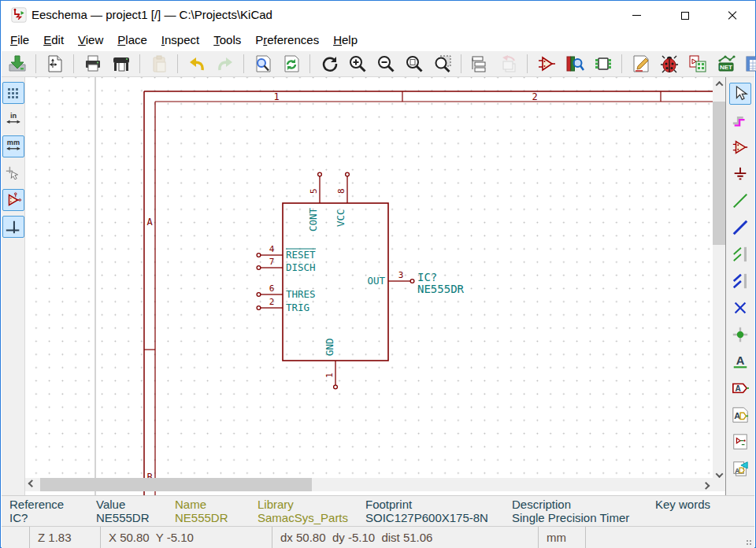 The image size is (756, 548). What do you see at coordinates (187, 537) in the screenshot?
I see `status-cursor-segment: X 50.80 Y -5.10` at bounding box center [187, 537].